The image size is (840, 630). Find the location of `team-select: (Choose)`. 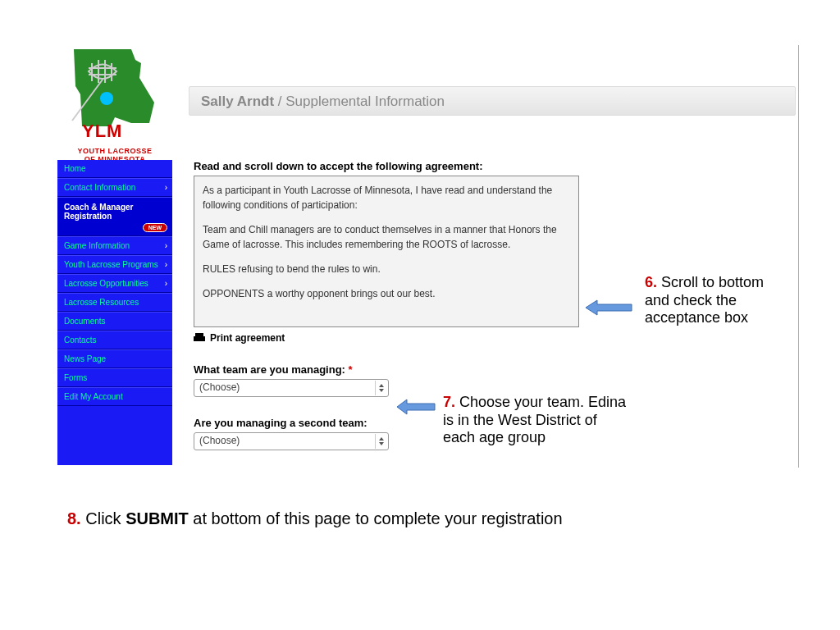

team-select: (Choose) is located at coordinates (291, 388).